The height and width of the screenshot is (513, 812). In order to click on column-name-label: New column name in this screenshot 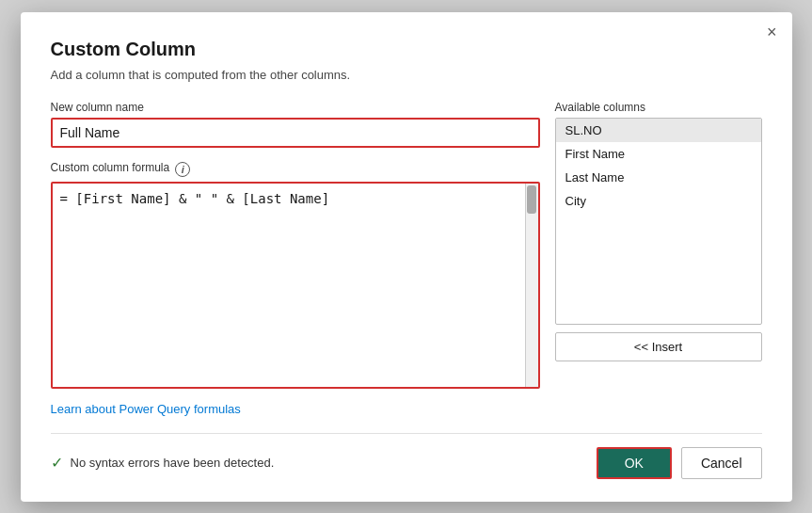, I will do `click(295, 107)`.